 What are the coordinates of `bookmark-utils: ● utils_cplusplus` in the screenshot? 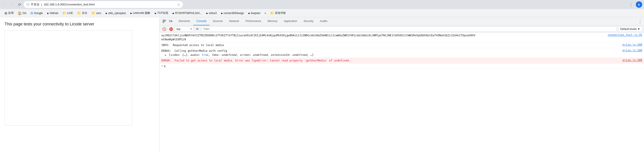 It's located at (116, 13).